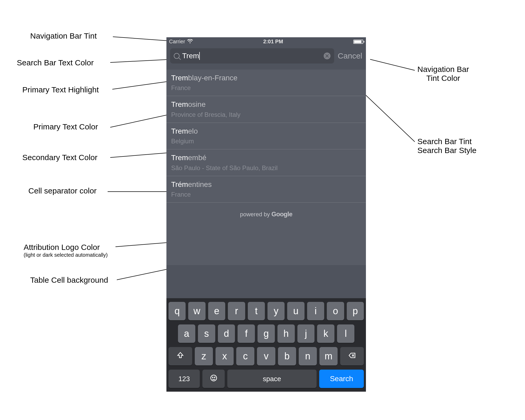 The height and width of the screenshot is (420, 525). Describe the element at coordinates (266, 190) in the screenshot. I see `table-row: Trémentines France` at that location.